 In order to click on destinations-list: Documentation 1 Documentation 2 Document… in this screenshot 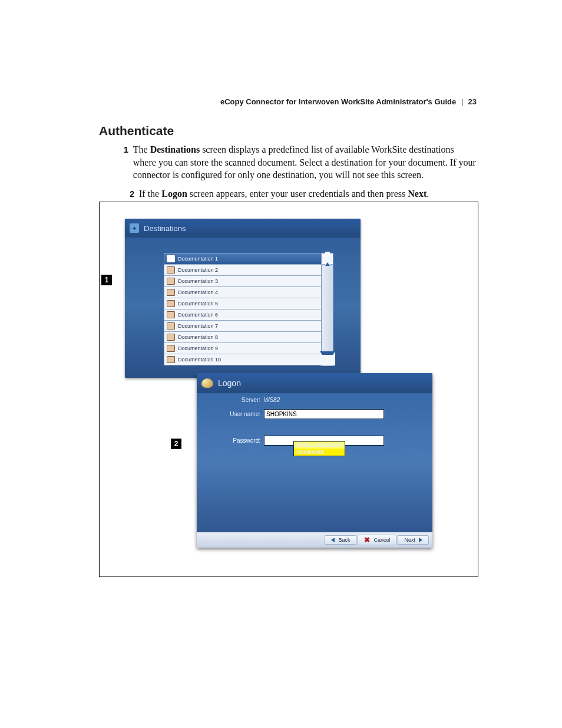, I will do `click(243, 309)`.